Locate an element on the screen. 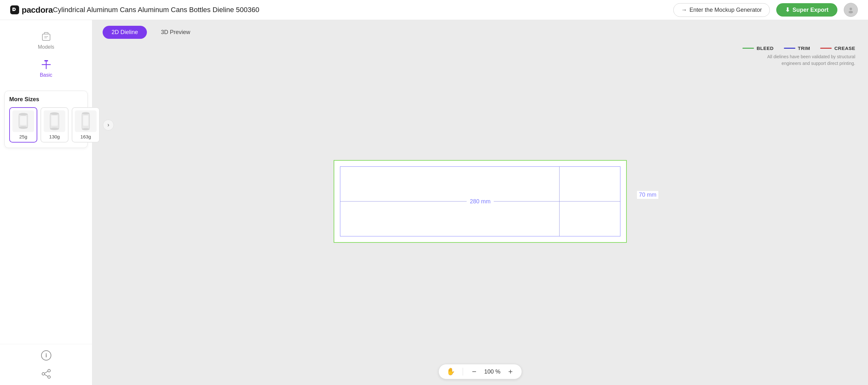 The width and height of the screenshot is (868, 385). dimension-line-h: 280 mm is located at coordinates (480, 201).